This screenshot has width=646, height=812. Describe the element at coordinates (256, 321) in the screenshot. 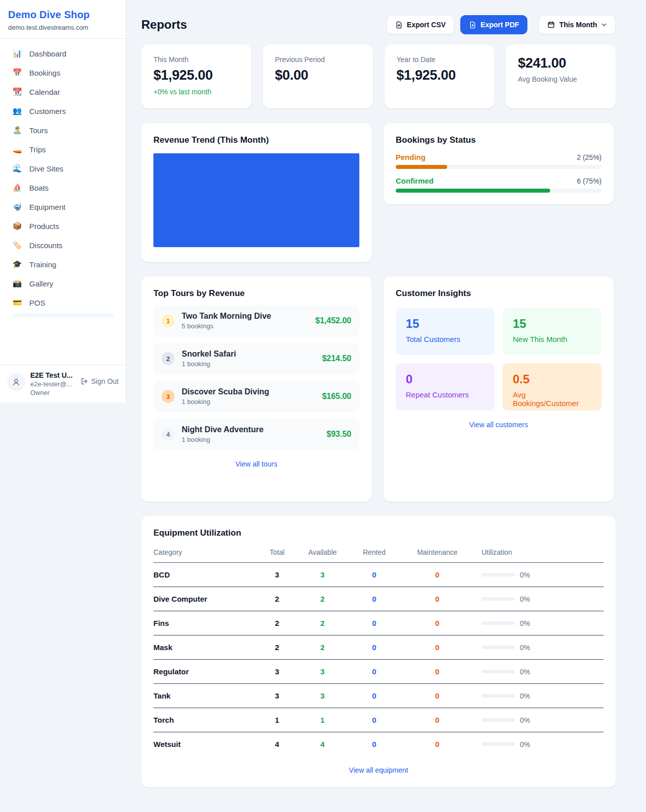

I see `tour-row: 1 Two Tank Morning Dive 5 bookings $1,45…` at that location.